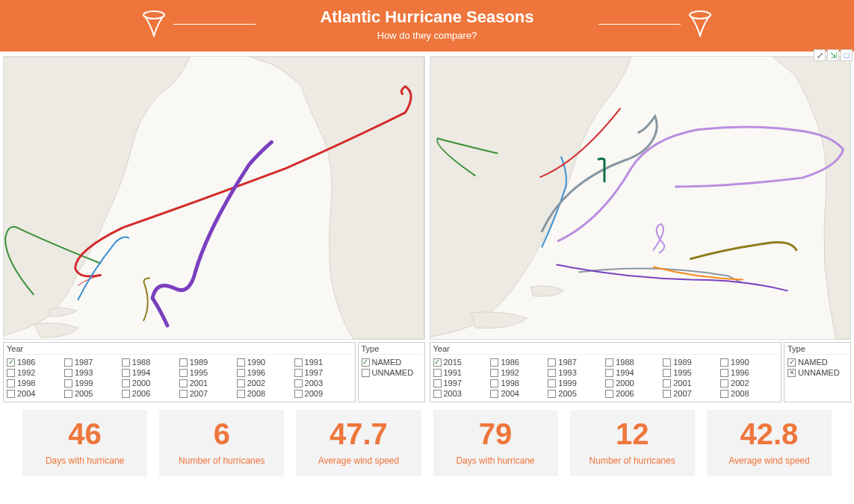 This screenshot has height=504, width=854. What do you see at coordinates (817, 349) in the screenshot?
I see `type-label: Type` at bounding box center [817, 349].